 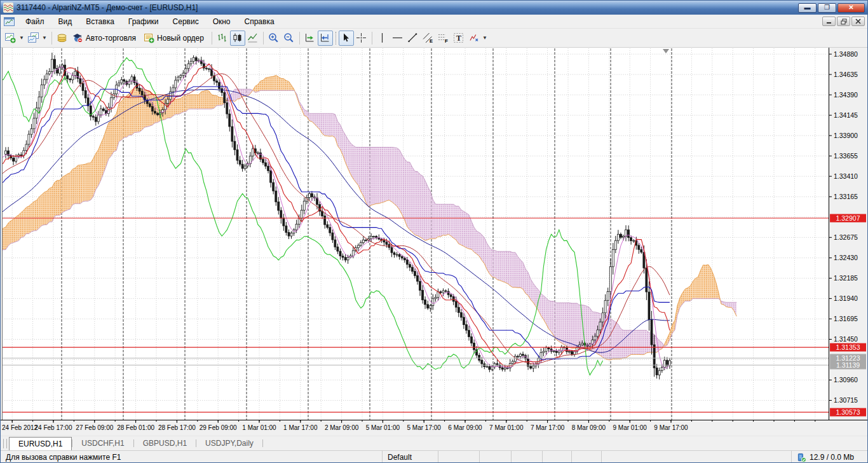 What do you see at coordinates (459, 38) in the screenshot?
I see `text-button: T` at bounding box center [459, 38].